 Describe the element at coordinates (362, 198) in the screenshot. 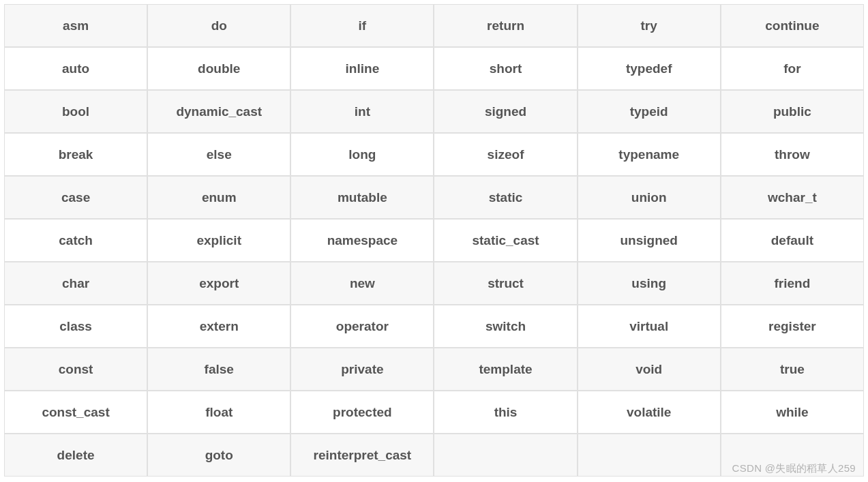

I see `keyword-cell: mutable` at that location.